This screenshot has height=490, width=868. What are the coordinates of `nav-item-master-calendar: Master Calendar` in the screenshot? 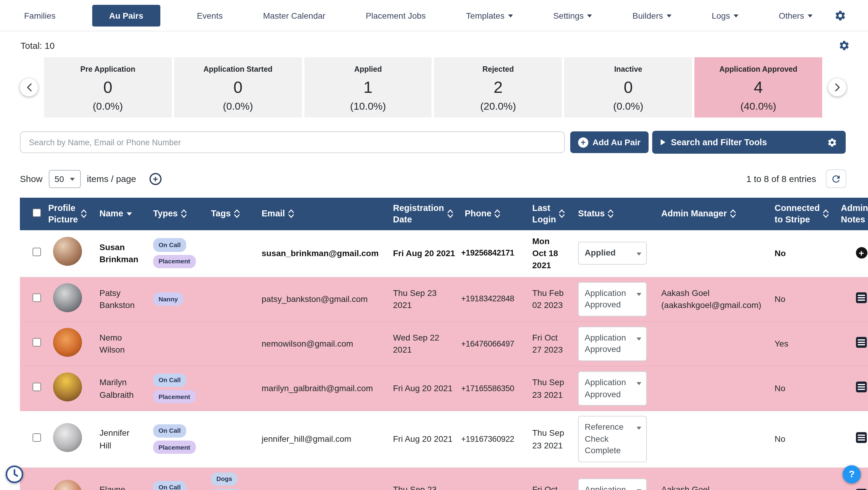 It's located at (294, 16).